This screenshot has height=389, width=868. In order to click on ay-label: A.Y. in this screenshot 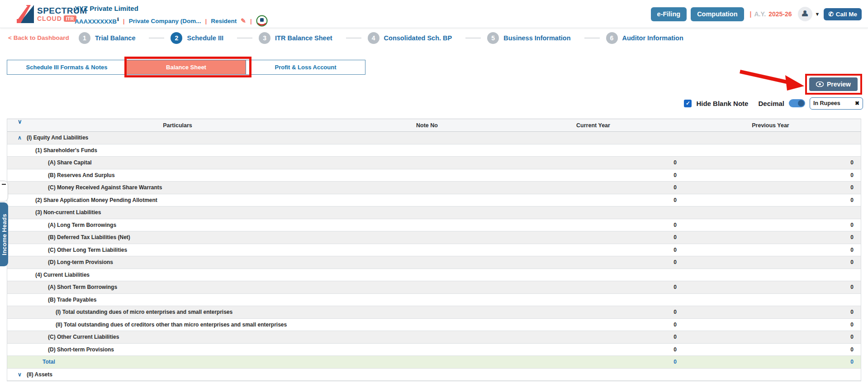, I will do `click(760, 14)`.